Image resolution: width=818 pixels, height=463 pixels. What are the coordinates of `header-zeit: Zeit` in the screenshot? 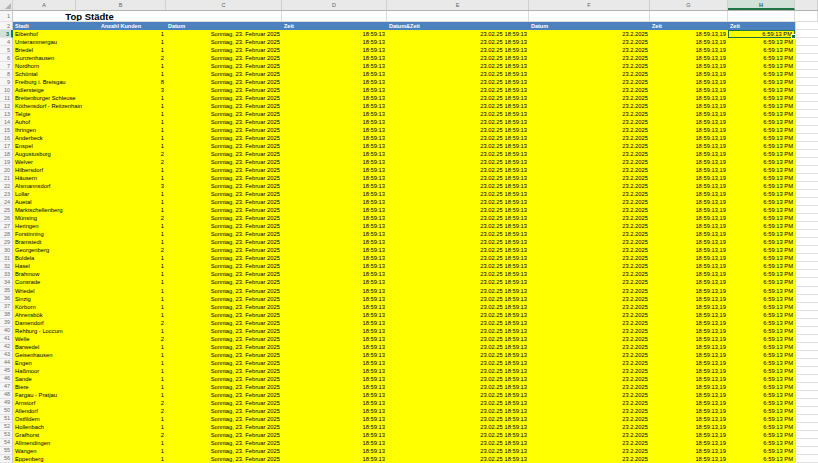 It's located at (334, 26).